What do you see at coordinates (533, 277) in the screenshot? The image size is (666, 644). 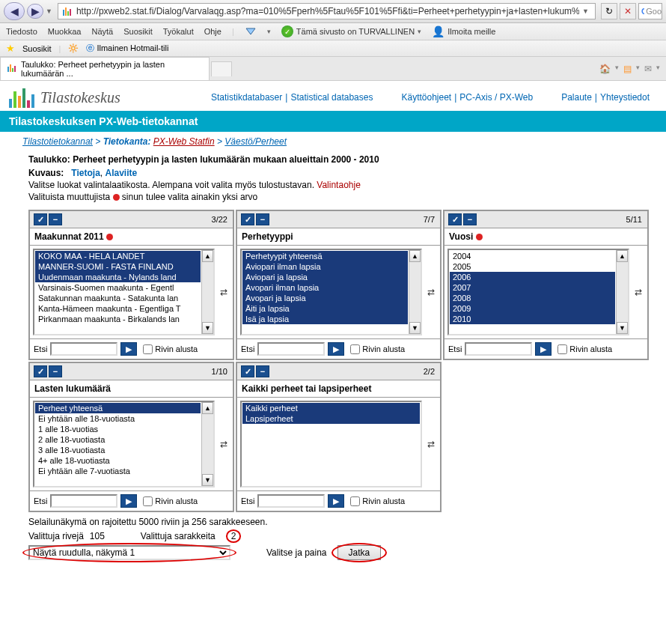 I see `list-item: 2006` at bounding box center [533, 277].